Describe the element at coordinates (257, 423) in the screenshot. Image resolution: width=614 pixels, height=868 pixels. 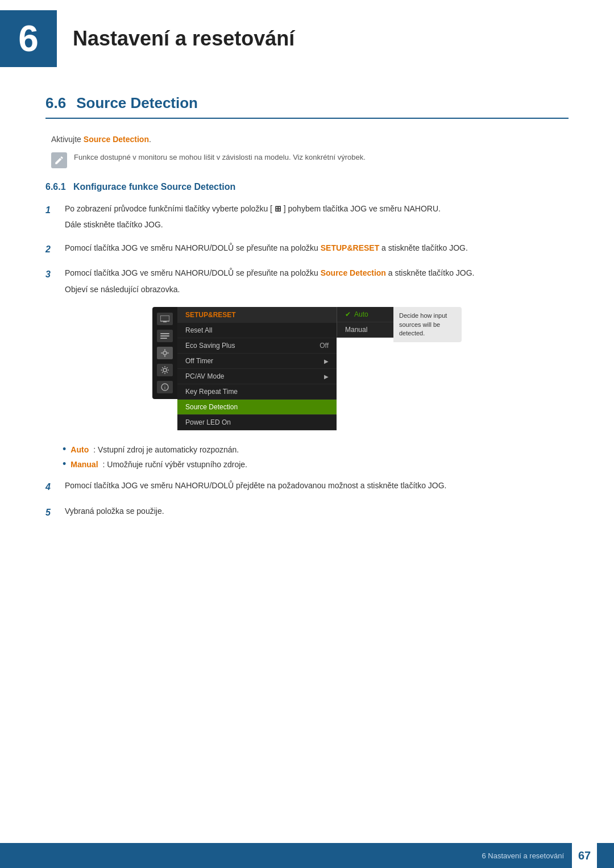
I see `menu-item-powerled: Power LED On` at that location.